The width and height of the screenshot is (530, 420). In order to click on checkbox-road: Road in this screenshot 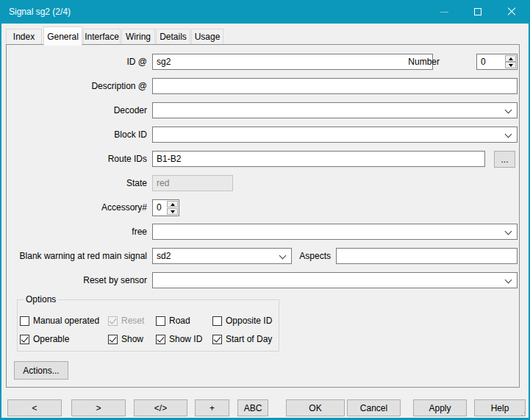, I will do `click(173, 321)`.